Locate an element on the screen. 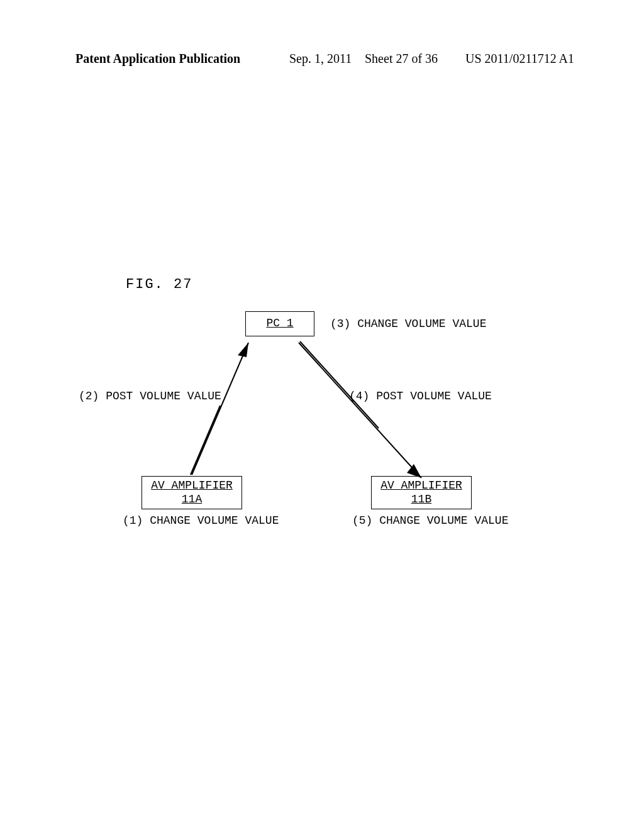  header-date: Sep. 1, 2011 is located at coordinates (321, 59).